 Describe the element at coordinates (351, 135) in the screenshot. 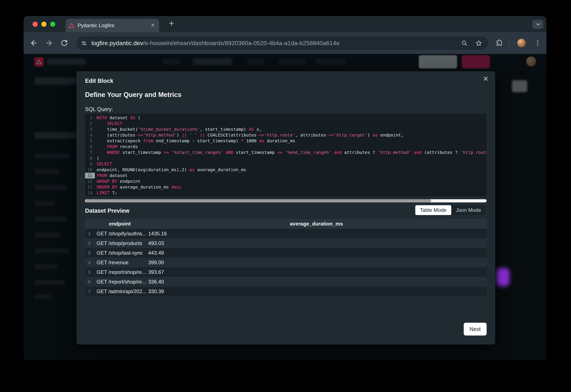

I see `code-token: 'http.target'` at that location.